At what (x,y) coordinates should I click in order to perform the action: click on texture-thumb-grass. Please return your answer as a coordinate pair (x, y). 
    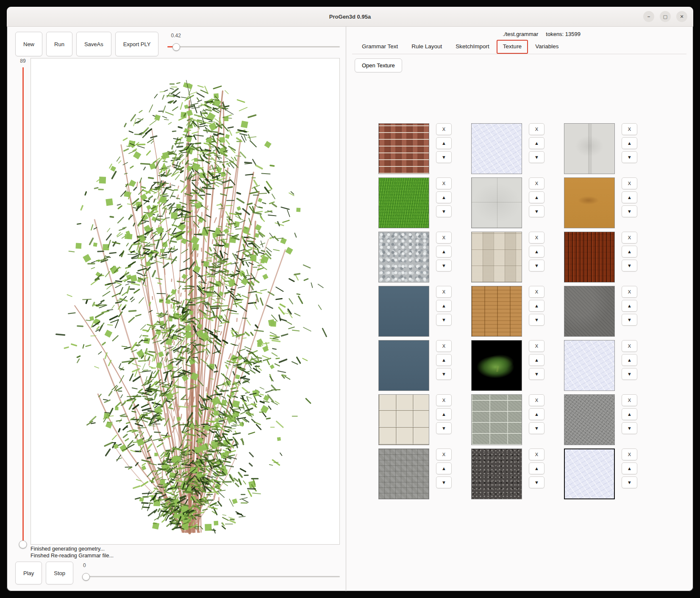
    Looking at the image, I should click on (404, 203).